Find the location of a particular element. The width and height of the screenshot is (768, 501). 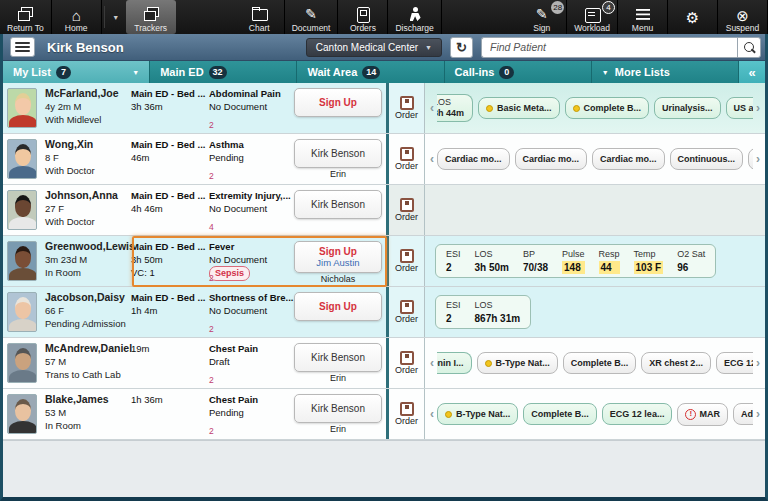

sign-up-button: Sign Up Jim Austin is located at coordinates (338, 257).